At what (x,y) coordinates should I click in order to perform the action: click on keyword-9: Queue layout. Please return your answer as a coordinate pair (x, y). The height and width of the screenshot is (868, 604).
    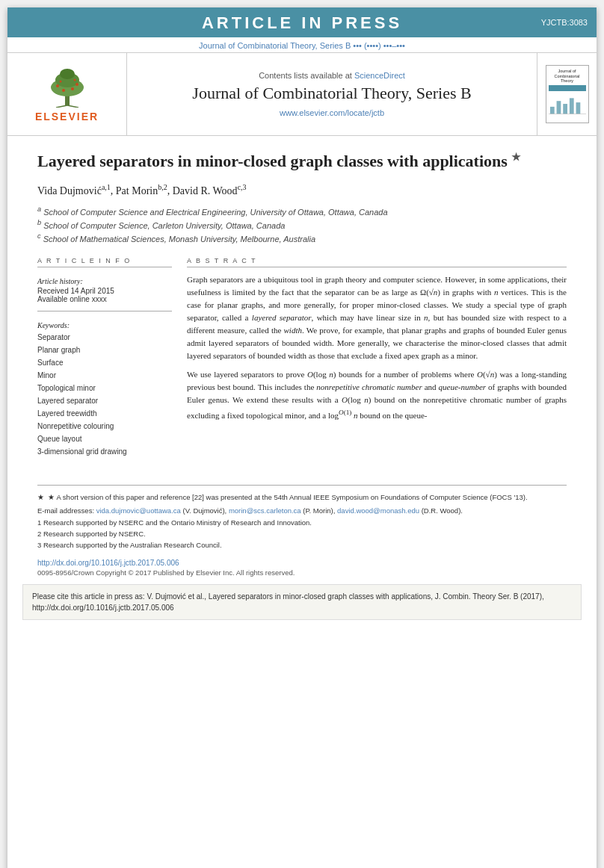
    Looking at the image, I should click on (105, 439).